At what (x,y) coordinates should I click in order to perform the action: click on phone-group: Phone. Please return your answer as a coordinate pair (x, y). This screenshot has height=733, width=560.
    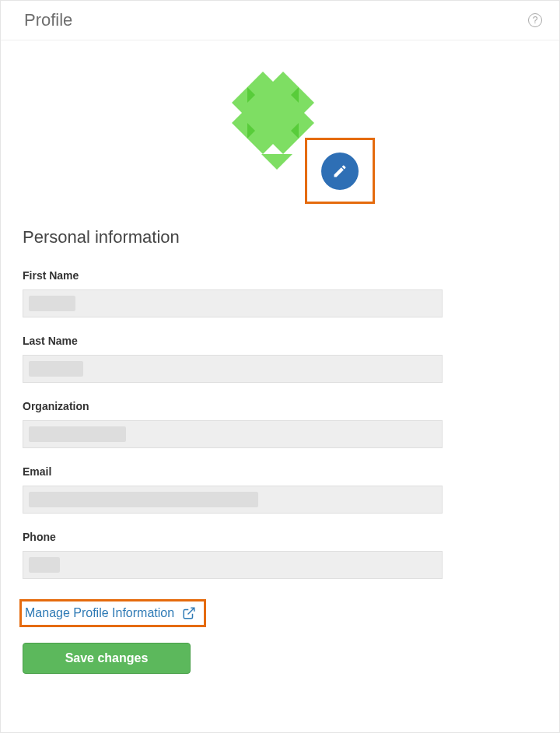
    Looking at the image, I should click on (280, 555).